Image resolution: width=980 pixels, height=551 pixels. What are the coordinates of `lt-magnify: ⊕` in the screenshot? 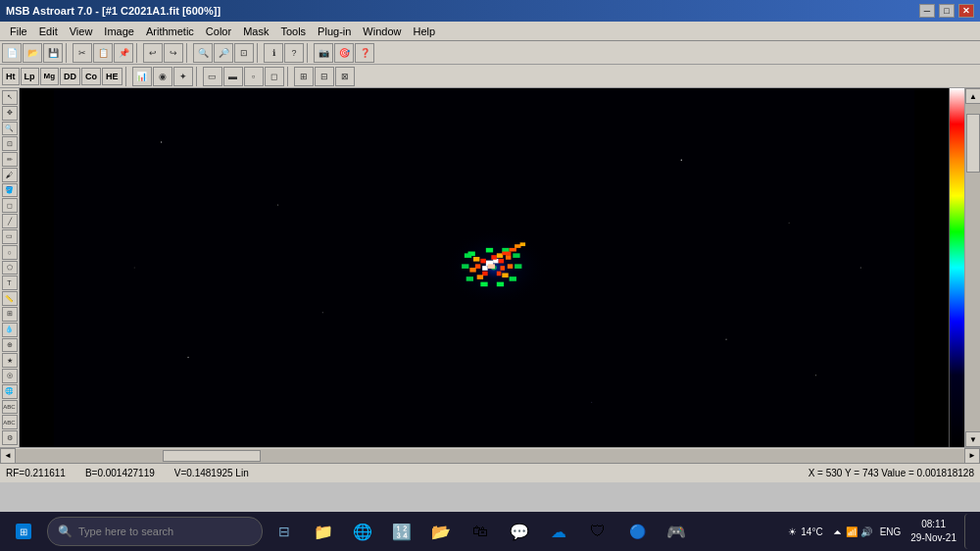 It's located at (10, 345).